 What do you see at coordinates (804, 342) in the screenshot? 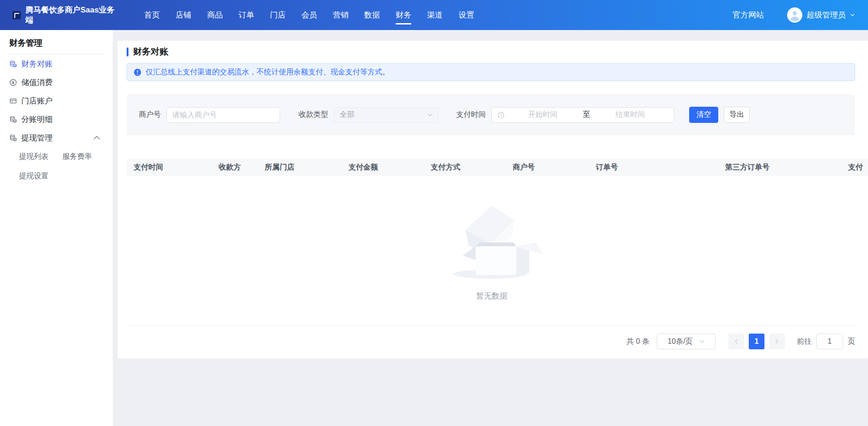
I see `goto-label: 前往` at bounding box center [804, 342].